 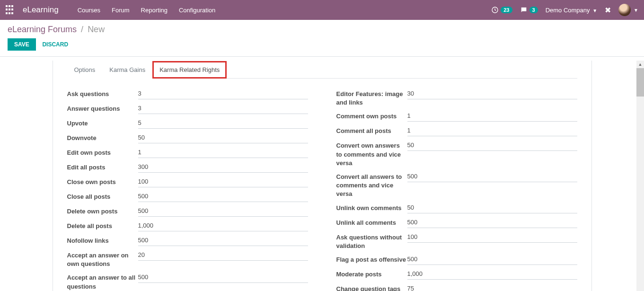 I want to click on scroll-thumb, so click(x=640, y=82).